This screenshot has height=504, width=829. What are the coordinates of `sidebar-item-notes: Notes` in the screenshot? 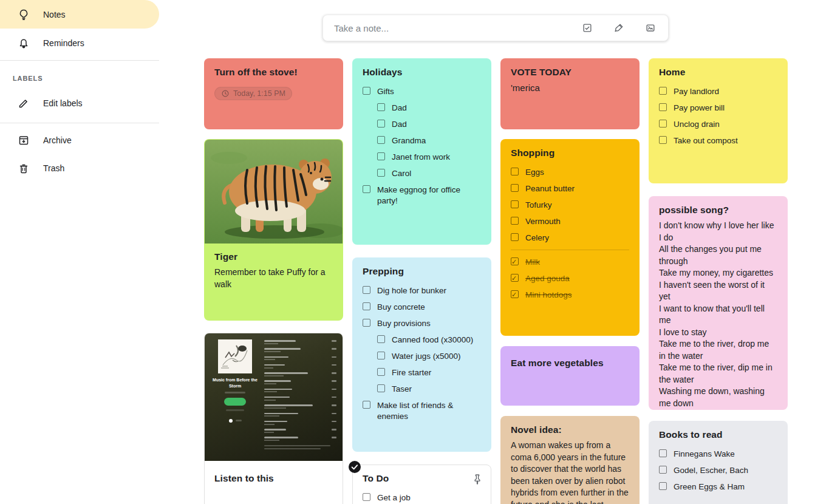 It's located at (80, 15).